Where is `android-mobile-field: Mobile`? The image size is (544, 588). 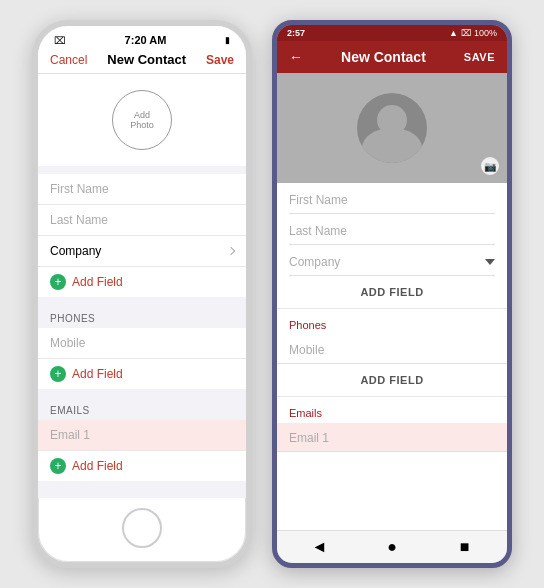
android-mobile-field: Mobile is located at coordinates (392, 350).